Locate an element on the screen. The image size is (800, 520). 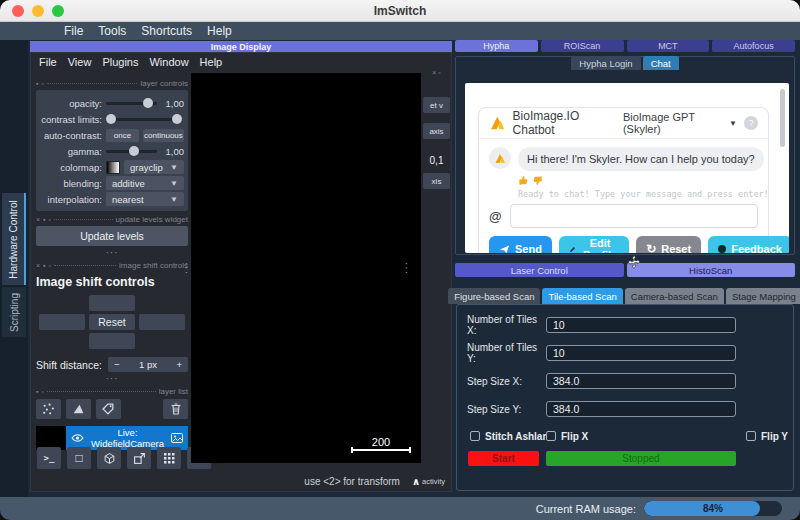
side-tab-scripting: Scripting is located at coordinates (14, 312).